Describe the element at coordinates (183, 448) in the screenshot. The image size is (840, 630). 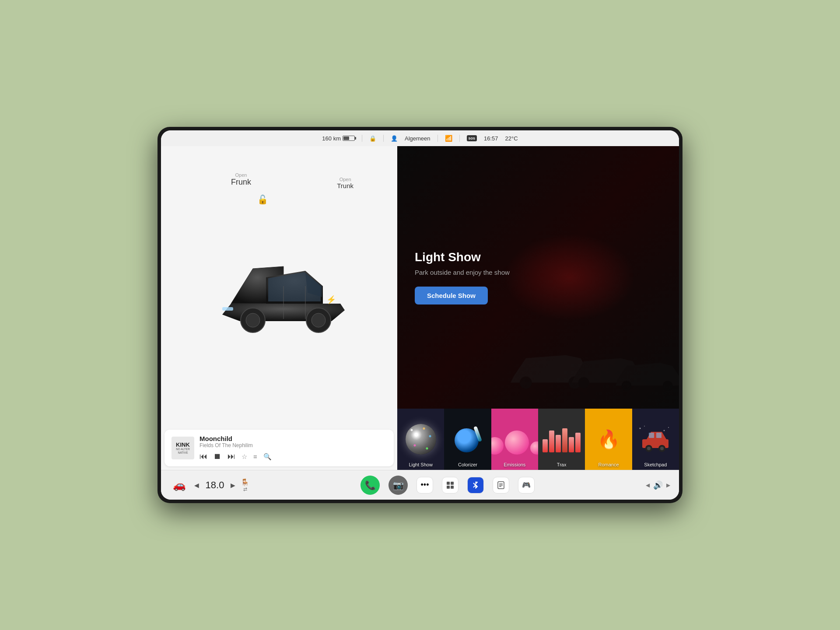
I see `radio-station-logo: KINK NO ALTERNATIVE` at that location.